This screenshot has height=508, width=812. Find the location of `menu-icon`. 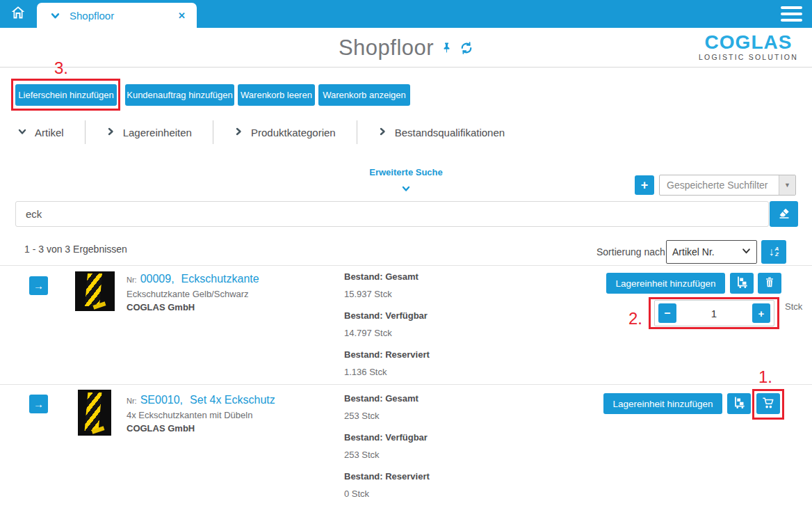

menu-icon is located at coordinates (791, 14).